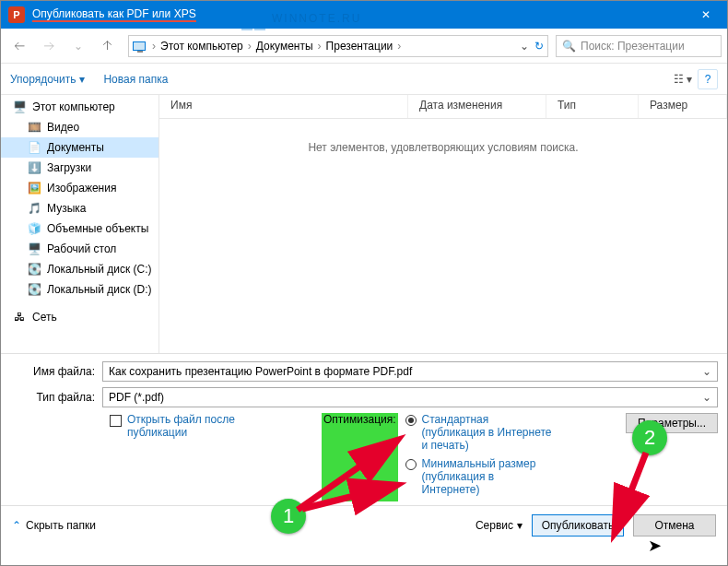 The image size is (728, 566). Describe the element at coordinates (487, 477) in the screenshot. I see `optimization-minimal-label: Минимальный размер (публикация в Интерне…` at that location.